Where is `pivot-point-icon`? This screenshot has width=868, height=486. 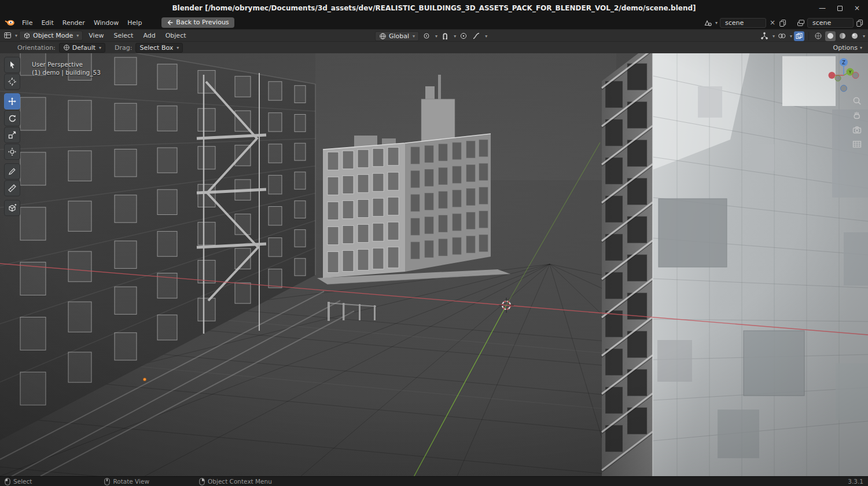 pivot-point-icon is located at coordinates (426, 36).